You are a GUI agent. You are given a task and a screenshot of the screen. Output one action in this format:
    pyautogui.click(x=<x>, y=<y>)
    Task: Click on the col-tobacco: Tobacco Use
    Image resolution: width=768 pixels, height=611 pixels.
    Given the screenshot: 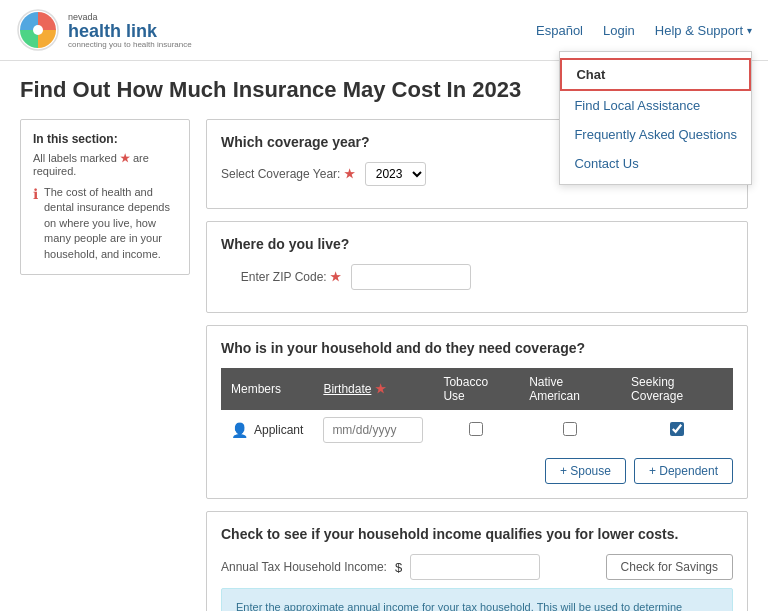 What is the action you would take?
    pyautogui.click(x=476, y=389)
    